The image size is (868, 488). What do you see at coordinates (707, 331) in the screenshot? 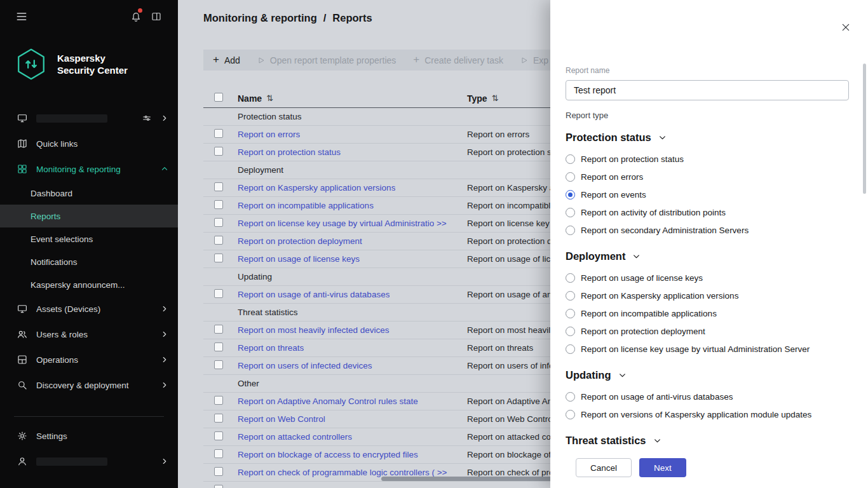
I see `report-type-option: Report on protection deployment` at bounding box center [707, 331].